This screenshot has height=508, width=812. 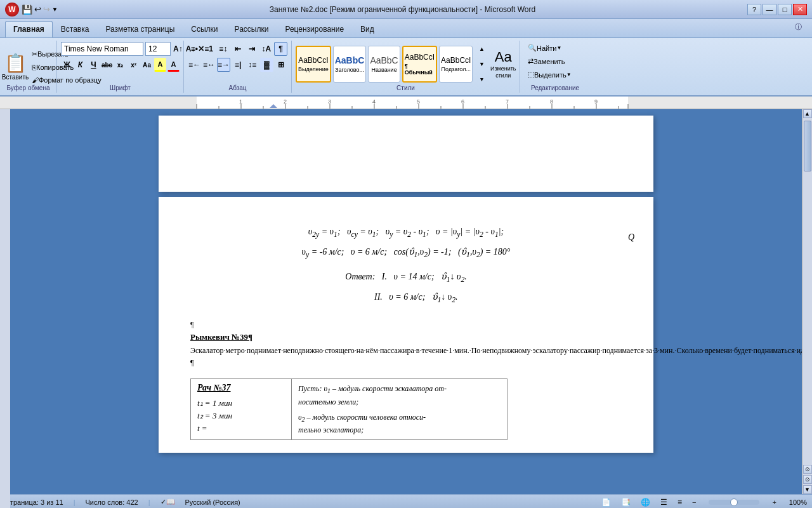 What do you see at coordinates (596, 102) in the screenshot?
I see `svg-text: 9` at bounding box center [596, 102].